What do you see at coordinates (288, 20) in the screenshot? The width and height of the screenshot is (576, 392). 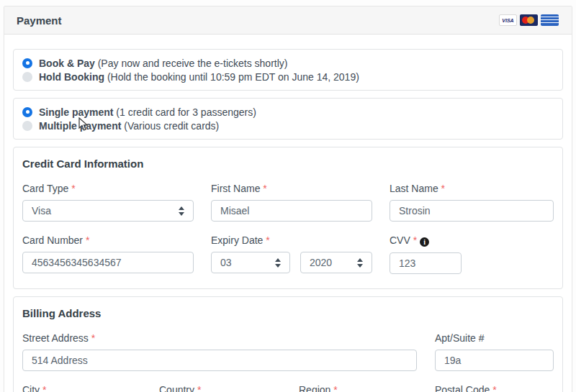 I see `payment-panel-header: Payment VISA` at bounding box center [288, 20].